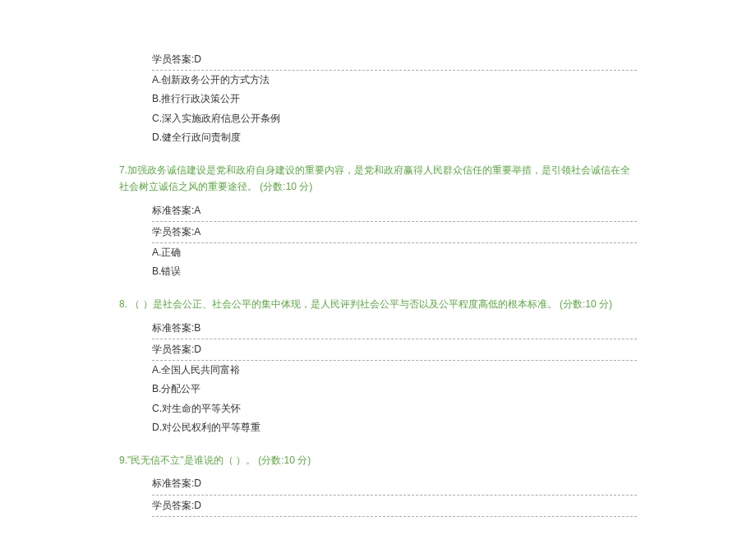 This screenshot has width=756, height=535. Describe the element at coordinates (394, 370) in the screenshot. I see `option-q8-a: A.全国人民共同富裕` at that location.